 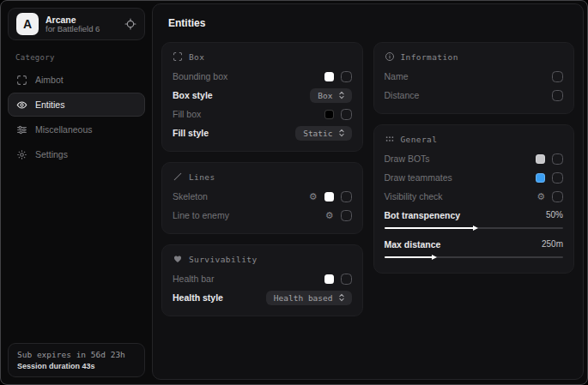 What do you see at coordinates (402, 95) in the screenshot?
I see `option-label: Distance` at bounding box center [402, 95].